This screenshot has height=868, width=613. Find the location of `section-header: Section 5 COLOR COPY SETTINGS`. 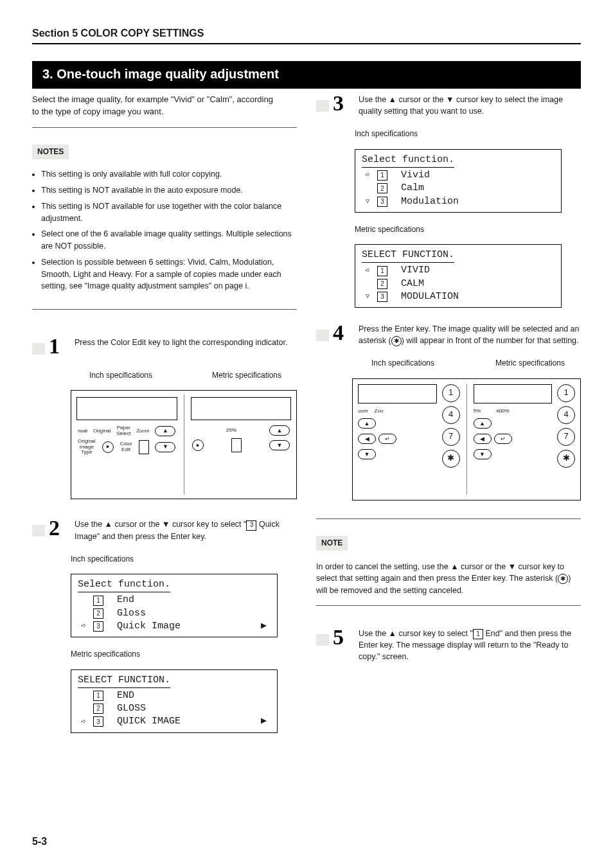

section-header: Section 5 COLOR COPY SETTINGS is located at coordinates (306, 35).